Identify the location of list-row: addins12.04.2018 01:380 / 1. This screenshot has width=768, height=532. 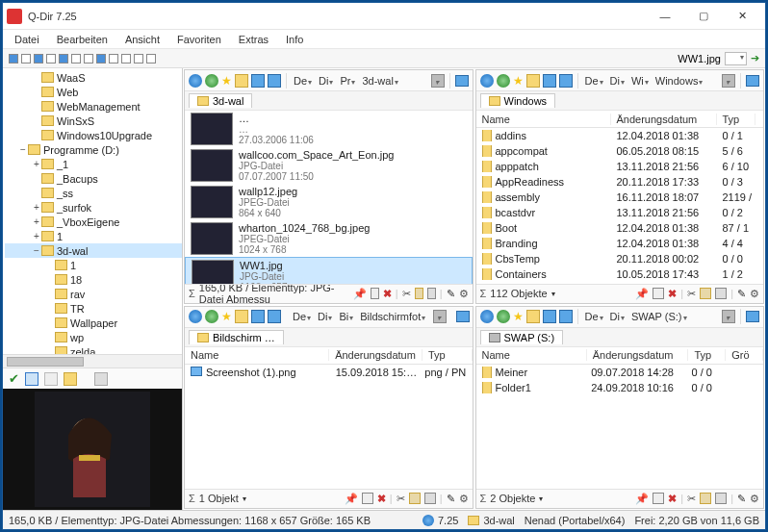
(620, 136).